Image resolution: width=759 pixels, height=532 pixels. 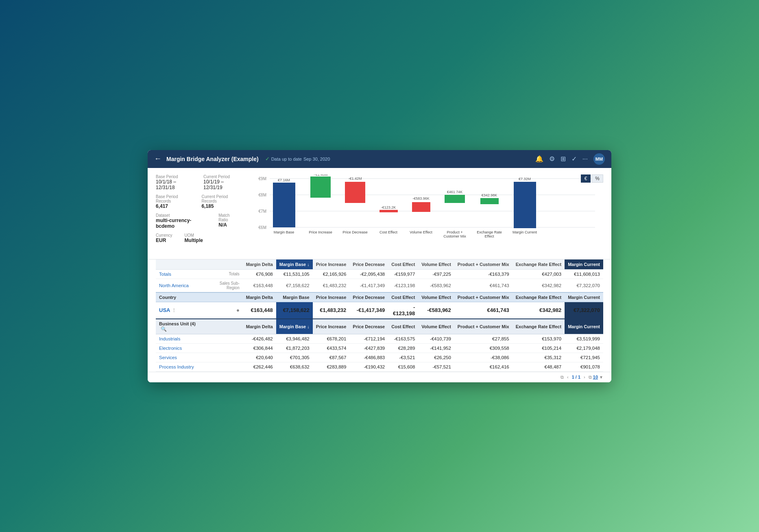 I want to click on search-icon: 🔍, so click(x=164, y=329).